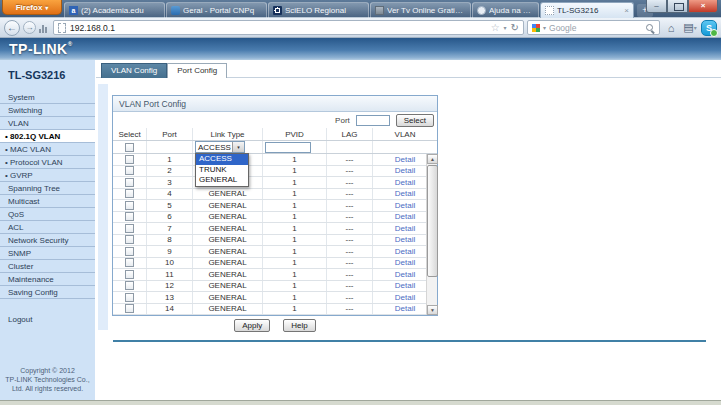  I want to click on browser-tab-tv: Ver Tv Online Gratis - ..., so click(420, 10).